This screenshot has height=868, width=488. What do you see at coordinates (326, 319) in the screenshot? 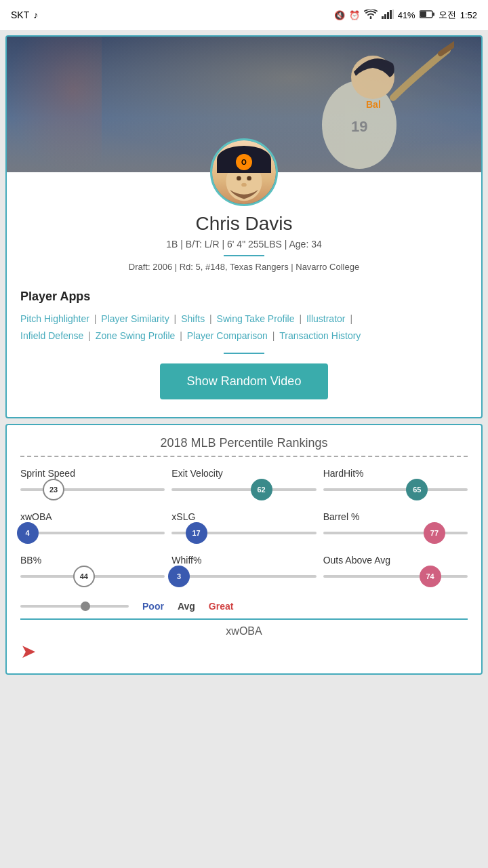
I see `app-link-illustrator: Illustrator` at bounding box center [326, 319].